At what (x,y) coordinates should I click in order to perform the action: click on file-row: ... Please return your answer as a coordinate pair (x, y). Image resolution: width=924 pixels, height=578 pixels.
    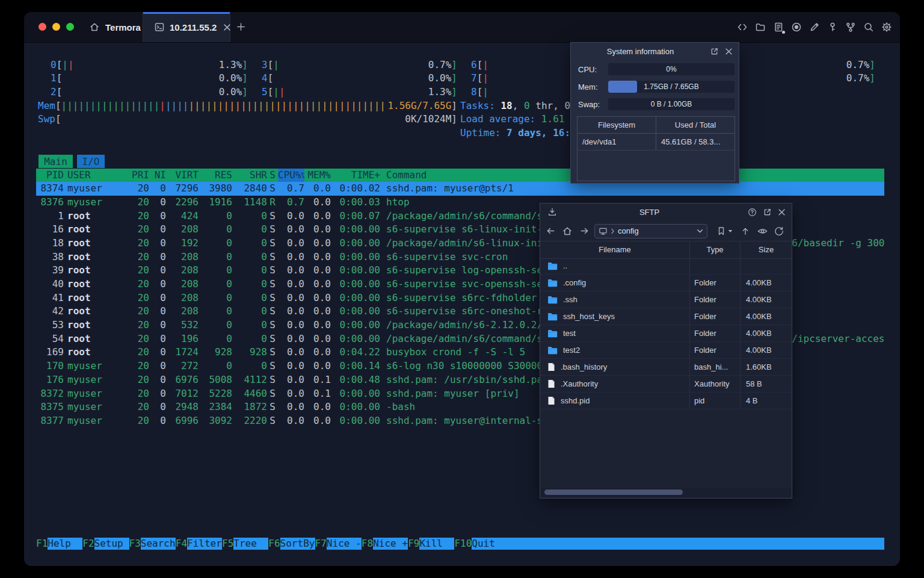
    Looking at the image, I should click on (666, 266).